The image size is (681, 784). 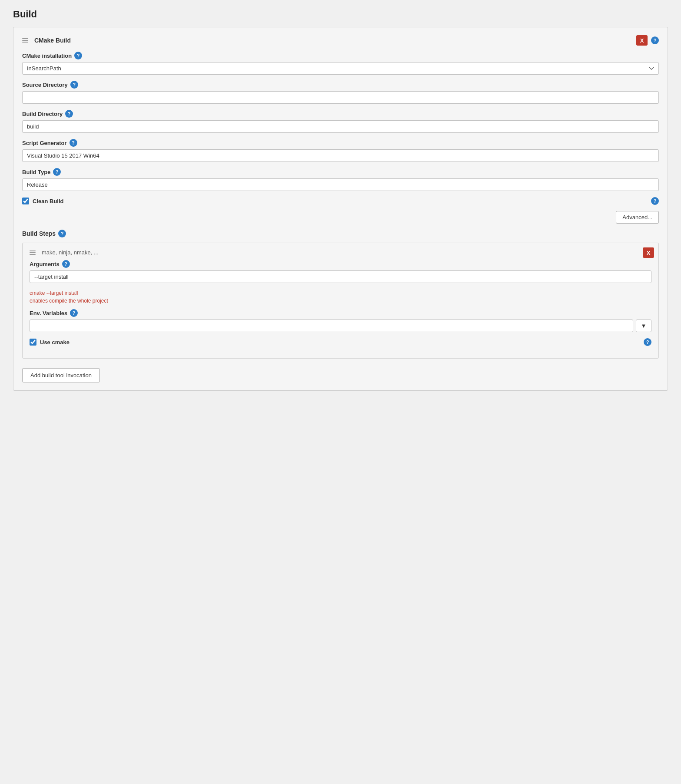 I want to click on cmake-installation-select: InSearchPath System Custom, so click(x=340, y=69).